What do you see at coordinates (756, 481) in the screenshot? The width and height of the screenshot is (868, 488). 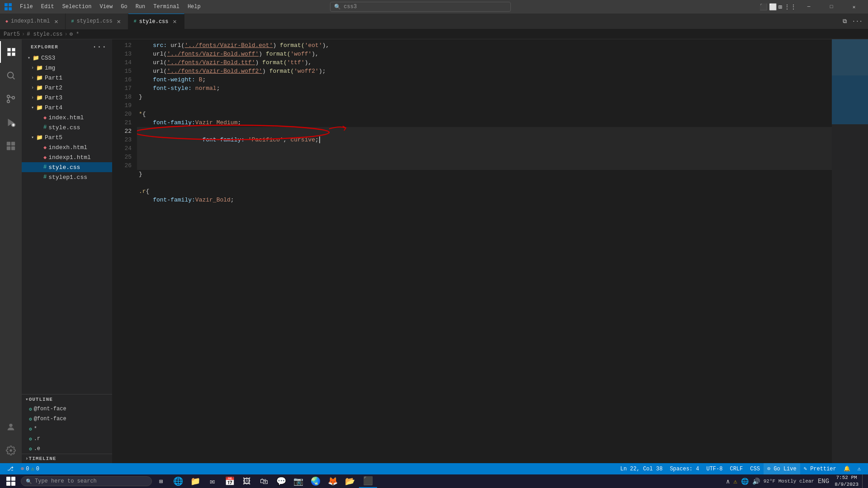 I see `tray-volume: 🔊` at bounding box center [756, 481].